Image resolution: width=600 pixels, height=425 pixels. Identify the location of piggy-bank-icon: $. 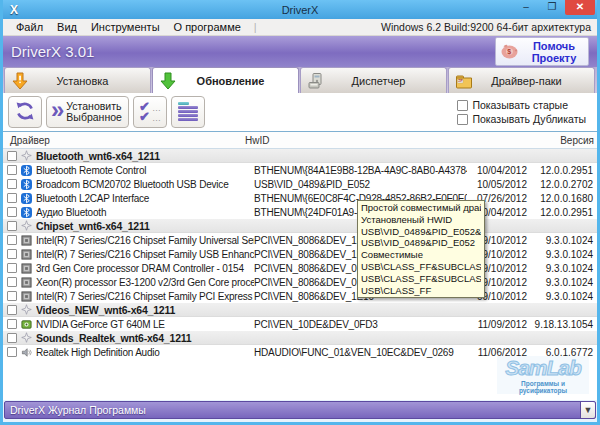
(510, 52).